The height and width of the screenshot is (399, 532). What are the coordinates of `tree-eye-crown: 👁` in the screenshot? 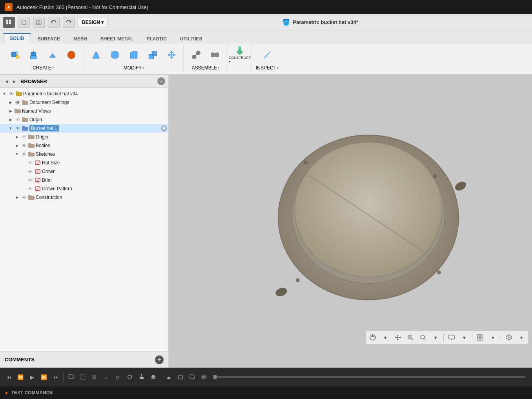 It's located at (30, 171).